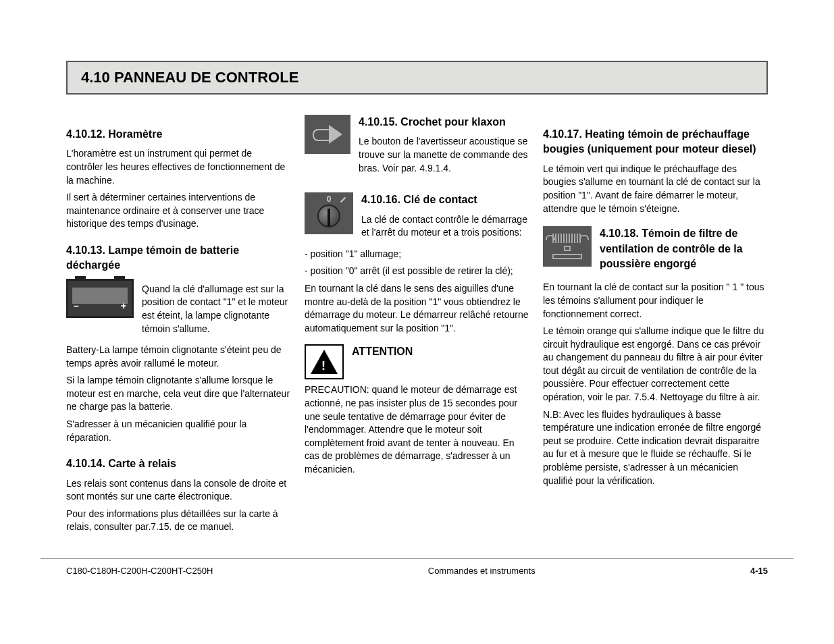  Describe the element at coordinates (444, 122) in the screenshot. I see `heading-horn: 4.10.15. Crochet pour klaxon` at that location.